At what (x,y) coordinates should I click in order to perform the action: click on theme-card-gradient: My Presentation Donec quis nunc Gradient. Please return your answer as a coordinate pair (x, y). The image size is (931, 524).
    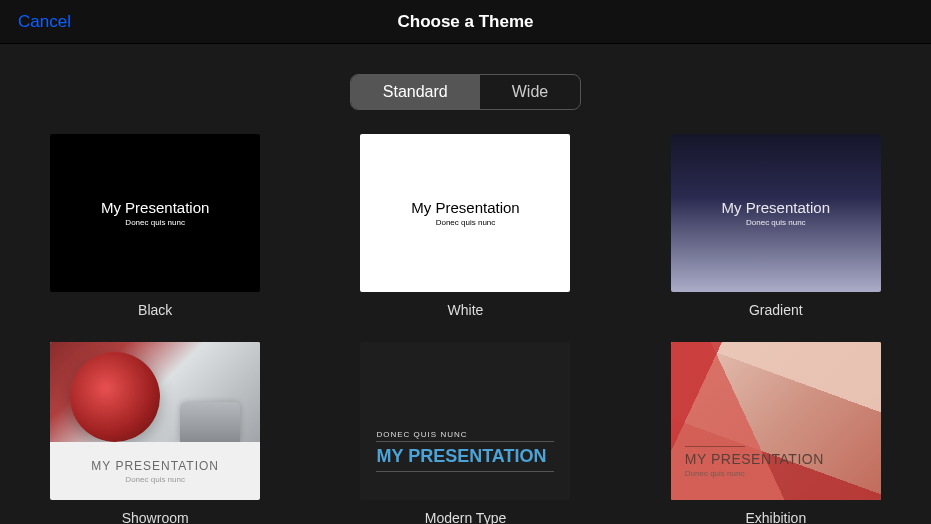
    Looking at the image, I should click on (776, 226).